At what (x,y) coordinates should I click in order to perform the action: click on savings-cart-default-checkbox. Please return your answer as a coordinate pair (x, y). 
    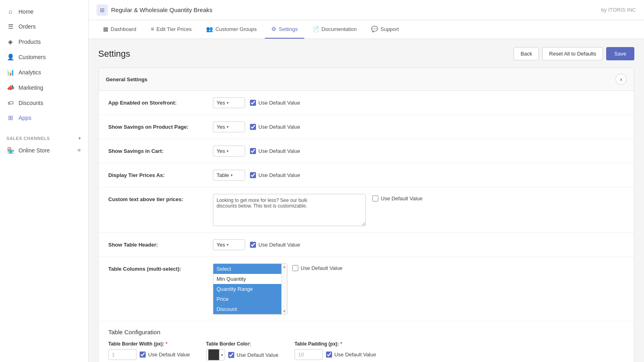
    Looking at the image, I should click on (253, 151).